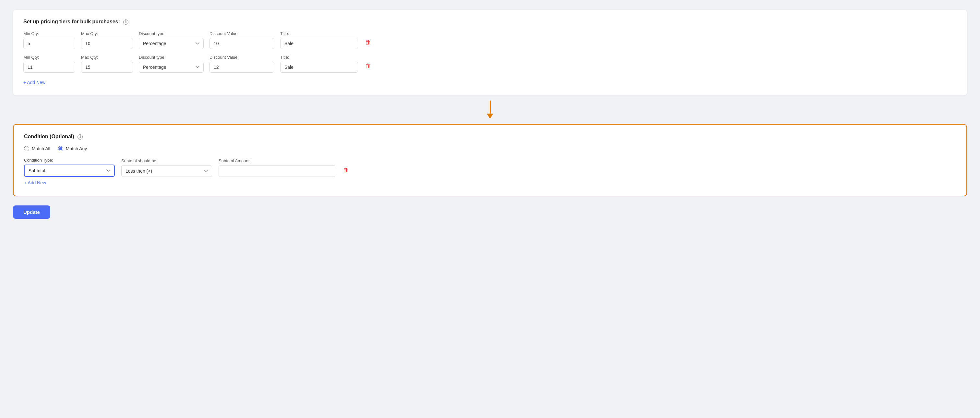  I want to click on discount-type-label-2: Discount type:, so click(171, 57).